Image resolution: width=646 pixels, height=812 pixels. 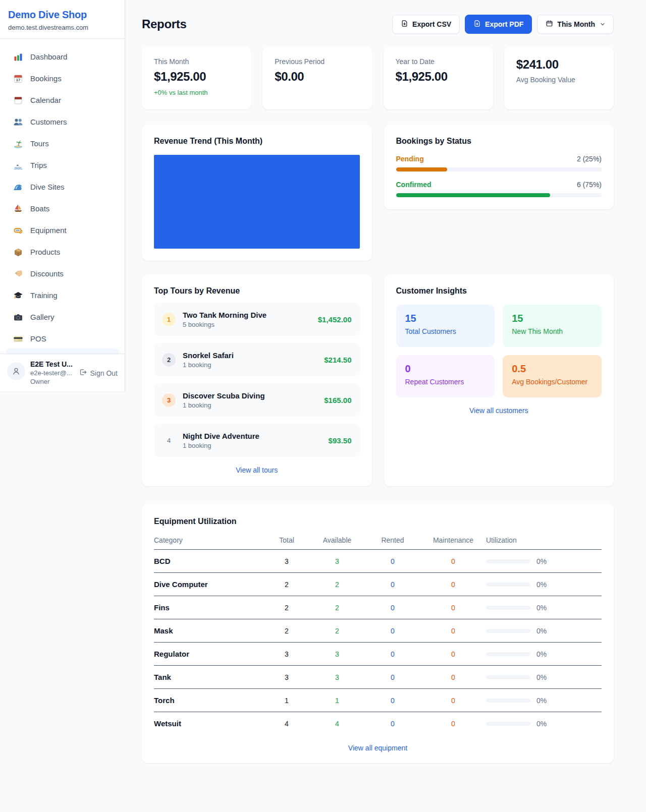 I want to click on insight-label: New This Month, so click(x=552, y=331).